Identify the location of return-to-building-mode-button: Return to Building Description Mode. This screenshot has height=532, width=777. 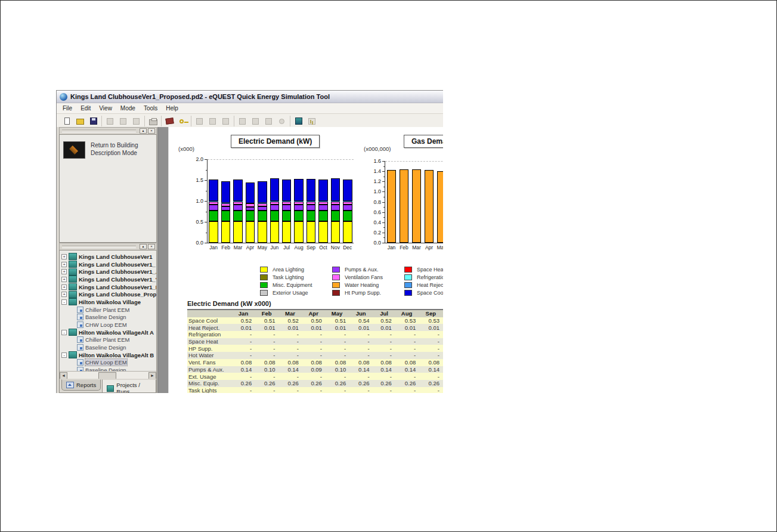
(108, 150).